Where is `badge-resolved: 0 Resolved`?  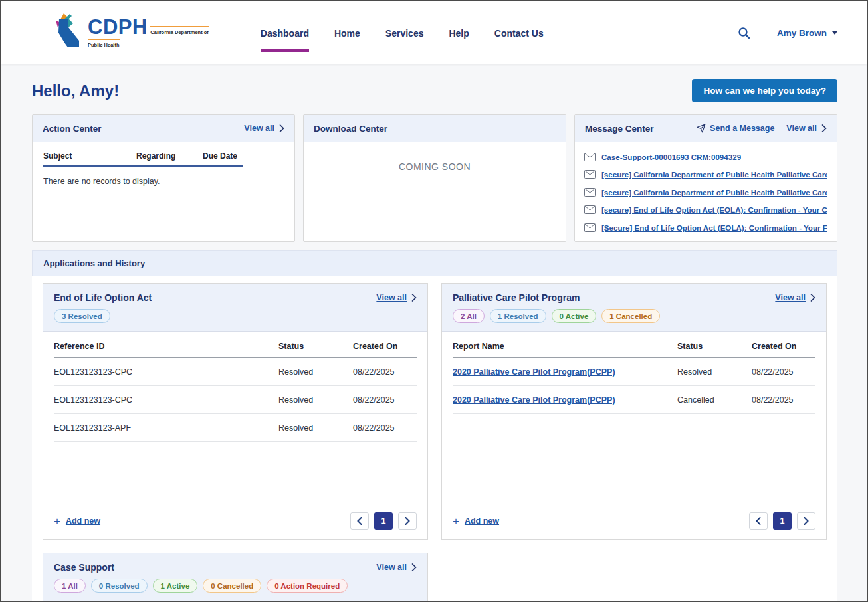 badge-resolved: 0 Resolved is located at coordinates (120, 586).